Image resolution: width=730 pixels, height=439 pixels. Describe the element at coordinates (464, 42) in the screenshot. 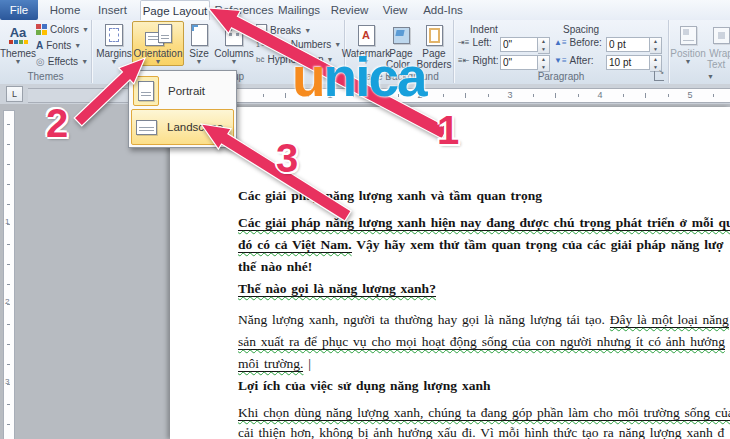

I see `indent-left-icon: ⇥≡` at that location.